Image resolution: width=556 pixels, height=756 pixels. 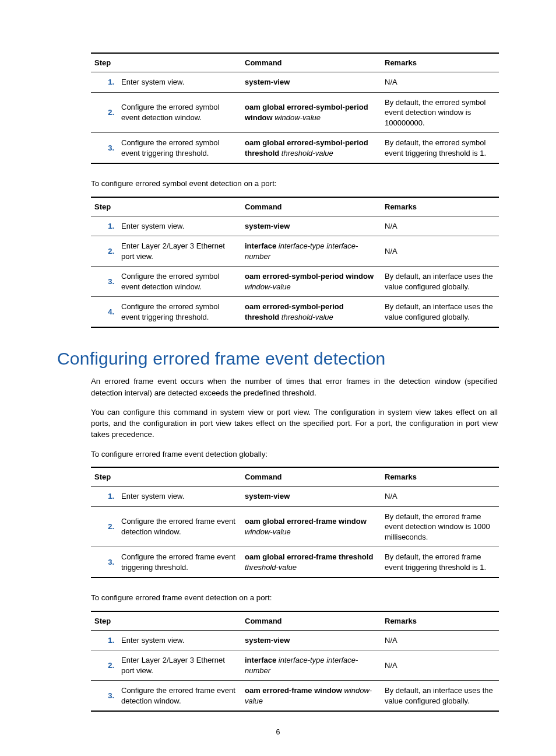 What do you see at coordinates (295, 108) in the screenshot?
I see `procedure-table-1: Step Command Remarks 1. Enter system vie…` at bounding box center [295, 108].